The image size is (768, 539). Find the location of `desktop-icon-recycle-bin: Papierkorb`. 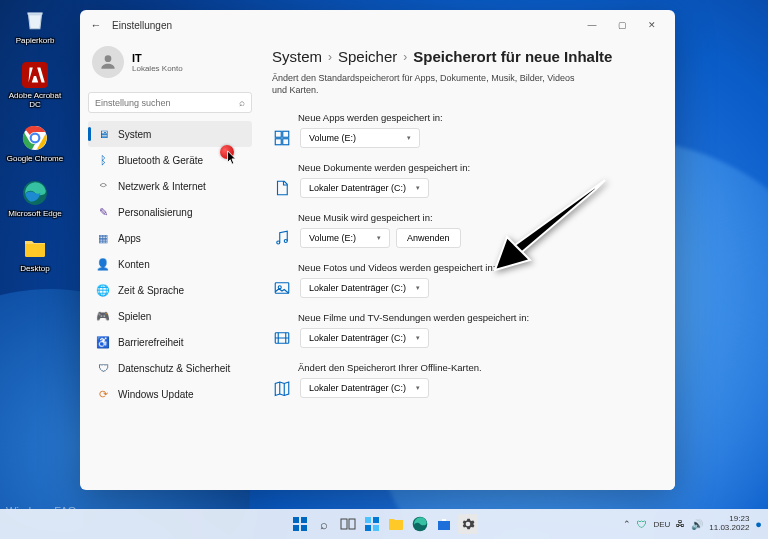

desktop-icon-recycle-bin: Papierkorb is located at coordinates (35, 26).